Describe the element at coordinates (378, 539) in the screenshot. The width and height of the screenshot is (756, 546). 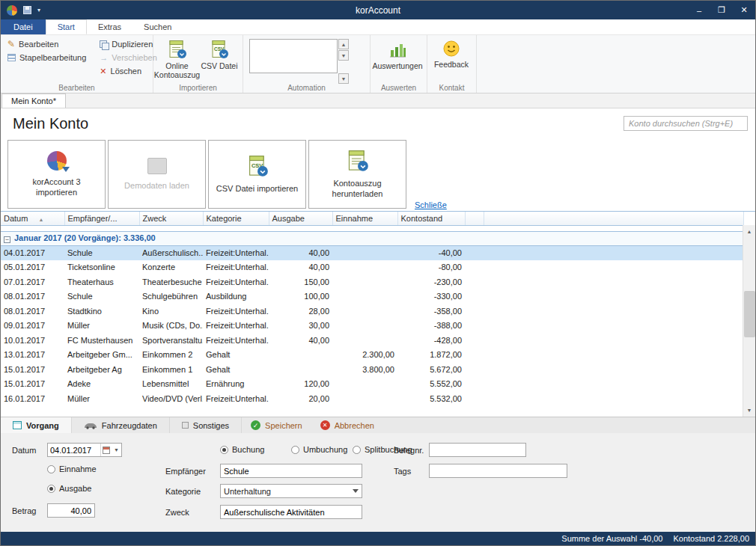
I see `statusbar: Summe der Auswahl -40,00 Kontostand 2.22…` at that location.